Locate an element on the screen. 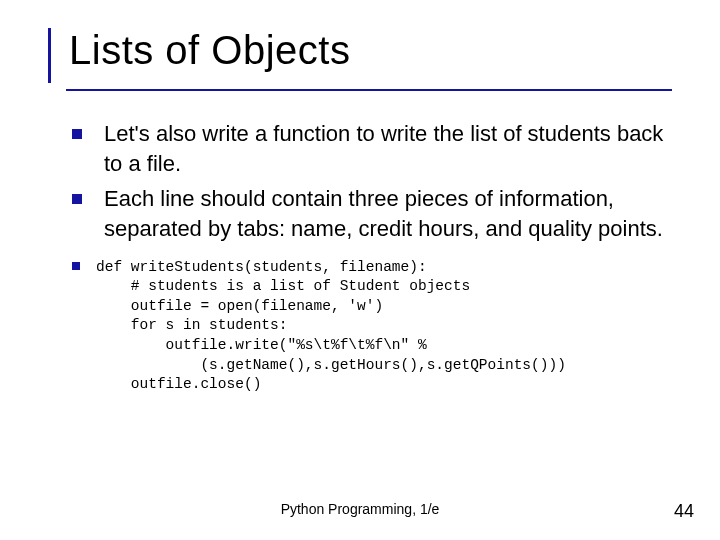  title-underline is located at coordinates (369, 90).